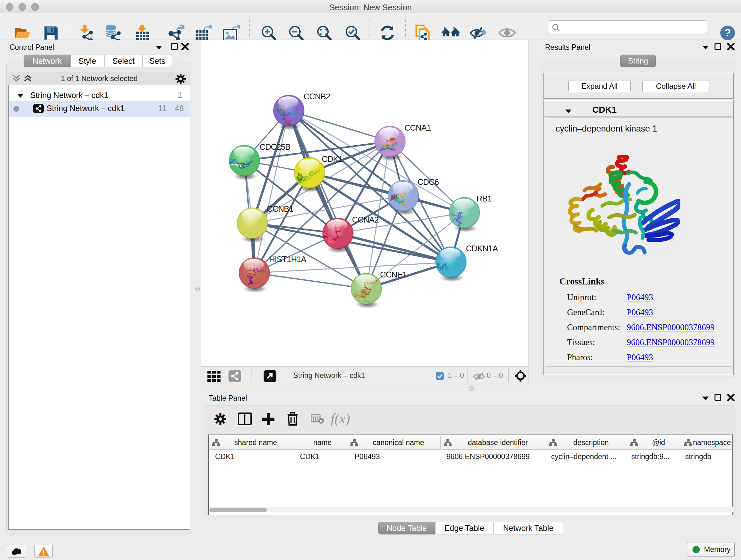 The image size is (741, 560). I want to click on svg-text: CCNA1, so click(418, 128).